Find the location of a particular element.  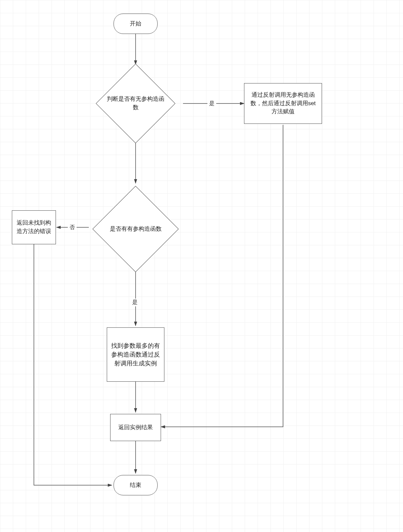

process-left-label: 返回未找到构造方法的错误 is located at coordinates (34, 227).